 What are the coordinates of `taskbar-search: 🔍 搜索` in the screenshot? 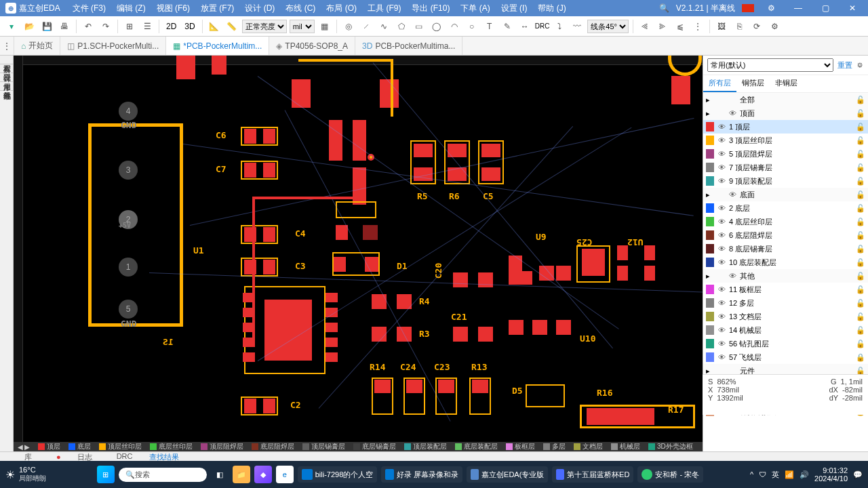 It's located at (163, 474).